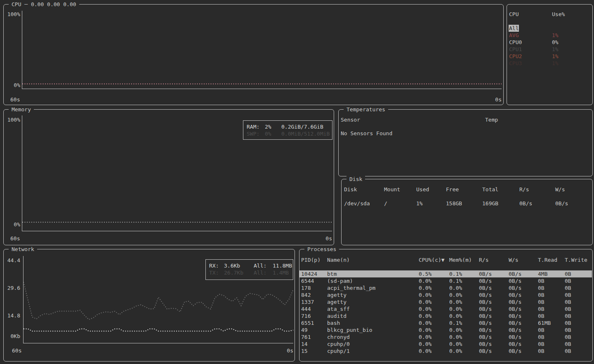 The width and height of the screenshot is (594, 364). What do you see at coordinates (467, 212) in the screenshot?
I see `disk-panel: Disk DiskMountUsedFreeTotalR/sW/s /dev/s…` at bounding box center [467, 212].